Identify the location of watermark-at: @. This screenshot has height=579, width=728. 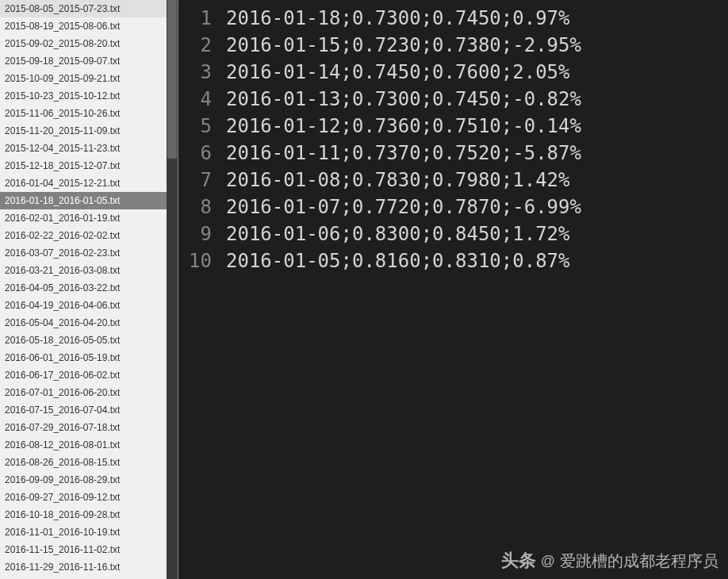
(548, 562).